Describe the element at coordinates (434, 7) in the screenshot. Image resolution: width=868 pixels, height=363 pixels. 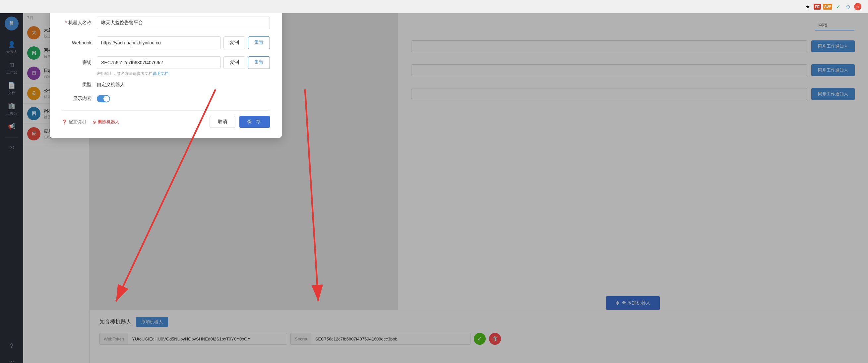
I see `browser-bar: ★ FE ABP ✓ ◇ ∞` at that location.